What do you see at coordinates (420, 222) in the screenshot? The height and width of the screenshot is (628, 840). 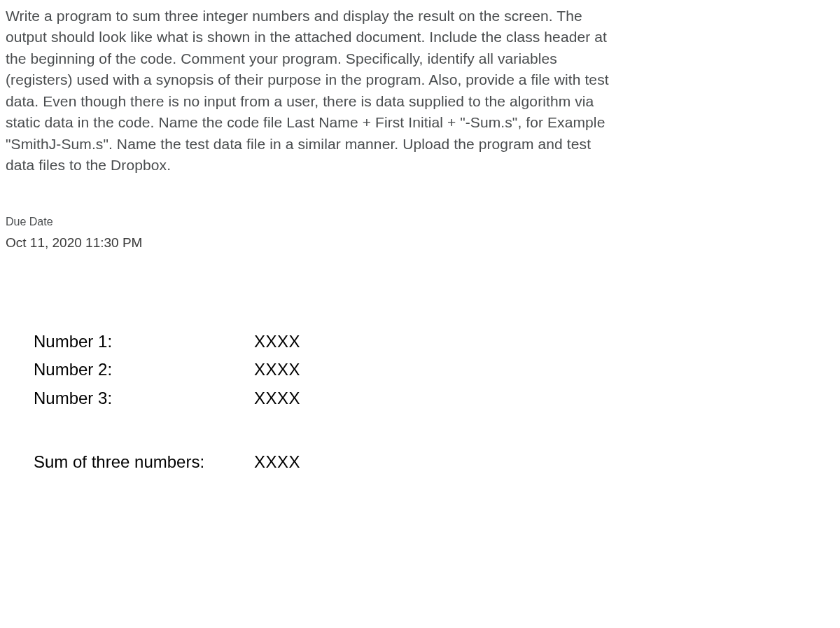 I see `due-date-label: Due Date` at bounding box center [420, 222].